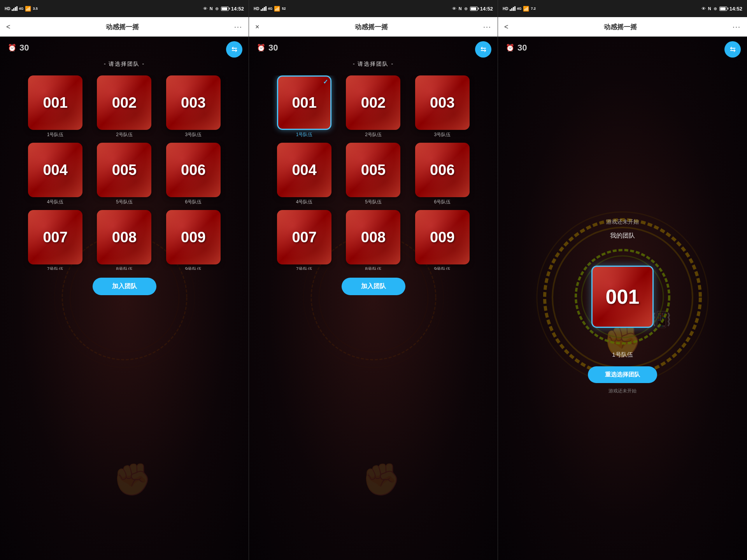  What do you see at coordinates (55, 237) in the screenshot?
I see `team-card-007-p1: 007` at bounding box center [55, 237].